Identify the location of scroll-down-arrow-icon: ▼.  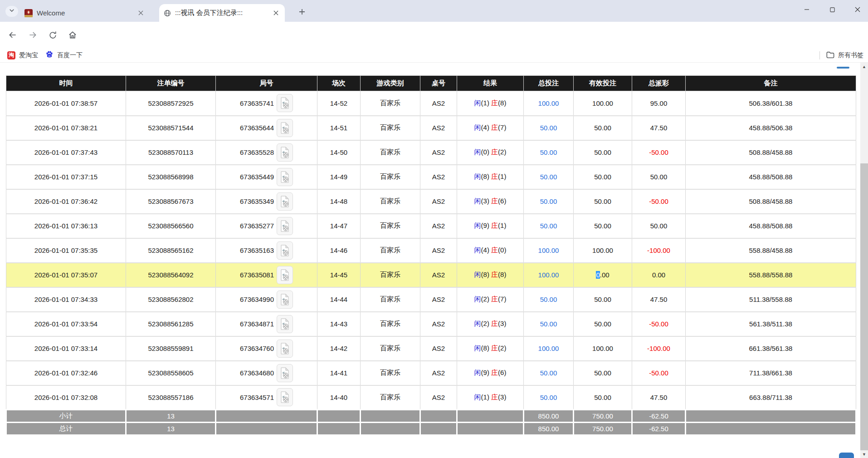
(864, 454).